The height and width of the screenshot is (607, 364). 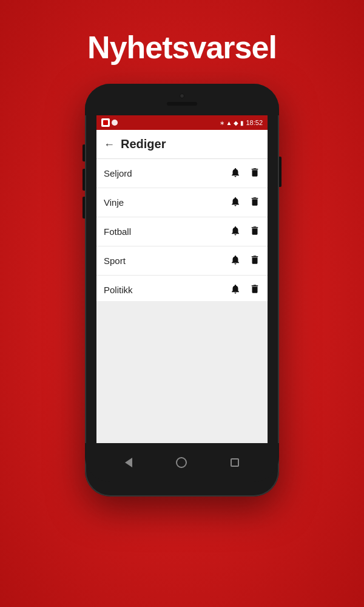 I want to click on volume-down-button, so click(x=84, y=208).